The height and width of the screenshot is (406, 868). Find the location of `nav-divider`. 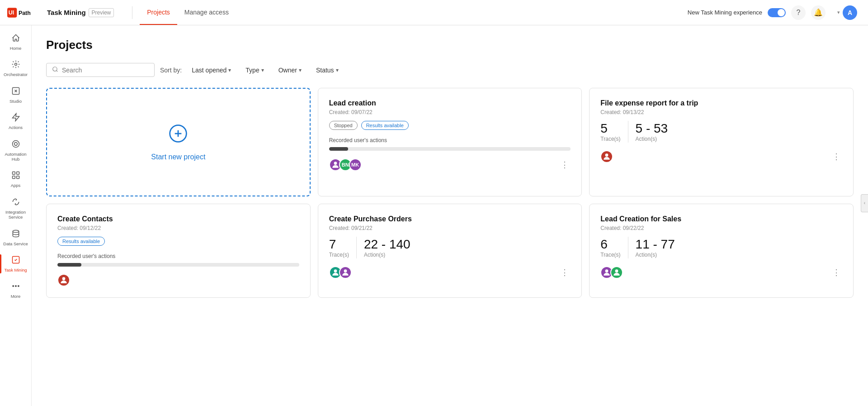

nav-divider is located at coordinates (132, 13).